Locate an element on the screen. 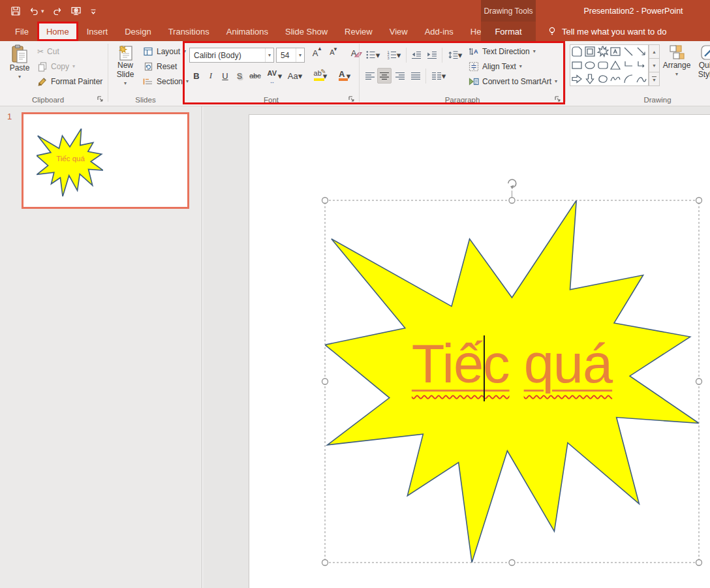 The width and height of the screenshot is (710, 588). align-left-button is located at coordinates (370, 76).